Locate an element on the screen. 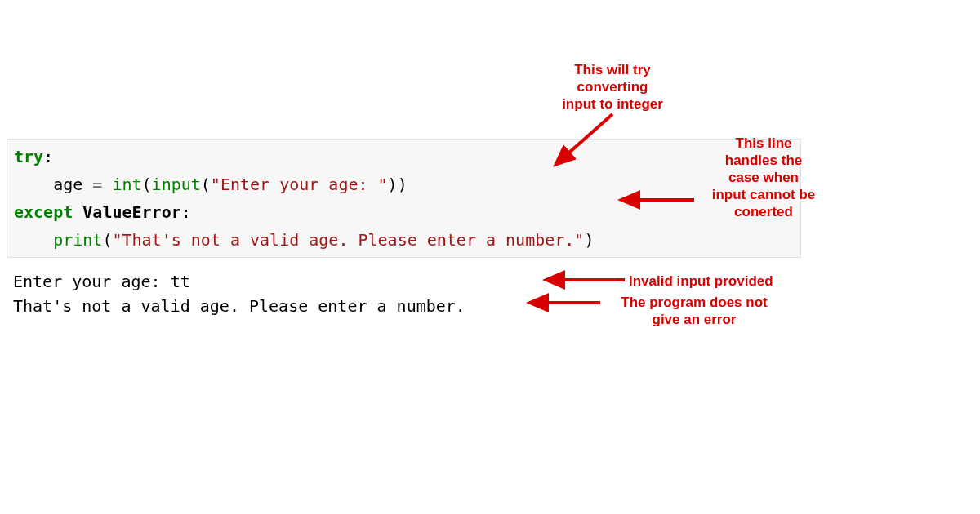 Image resolution: width=980 pixels, height=514 pixels. annotation-try-convert: This will tryconvertinginput to integer is located at coordinates (612, 86).